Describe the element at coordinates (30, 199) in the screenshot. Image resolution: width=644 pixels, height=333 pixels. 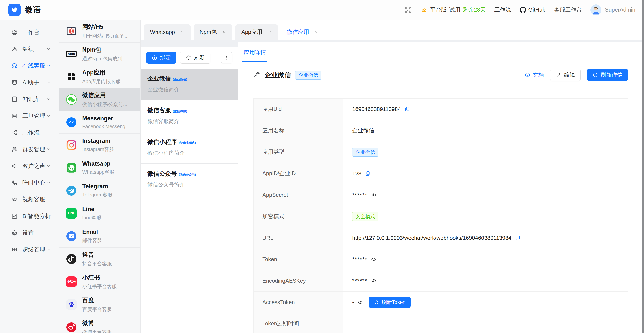
I see `sidebar-item-视频客服: 视频客服` at that location.